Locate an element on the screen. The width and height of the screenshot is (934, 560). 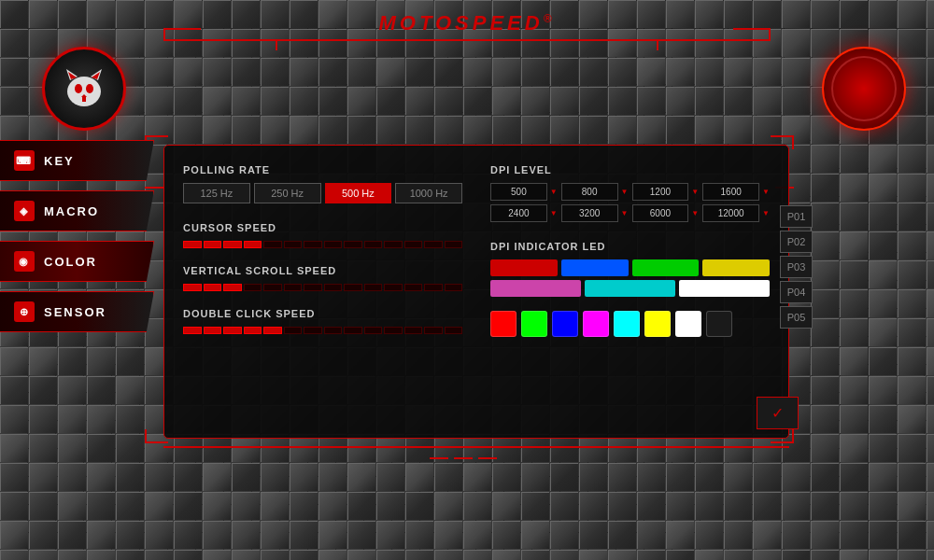
led-bar-blue-bar is located at coordinates (595, 268).